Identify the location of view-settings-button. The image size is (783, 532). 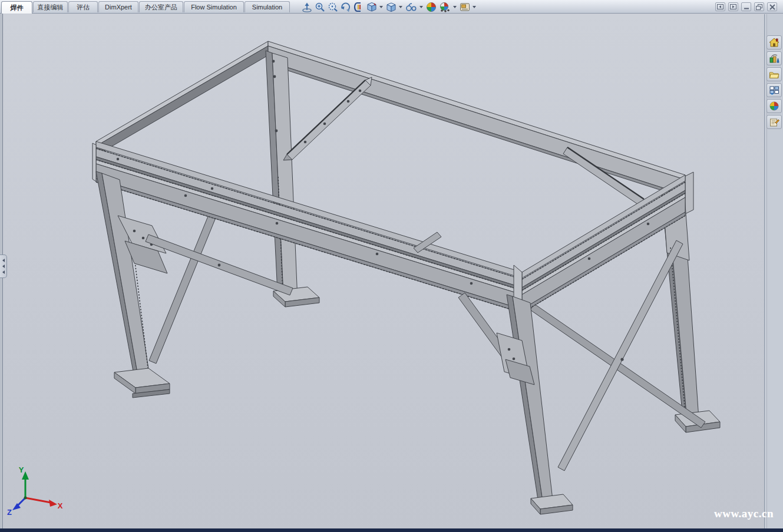
(465, 7).